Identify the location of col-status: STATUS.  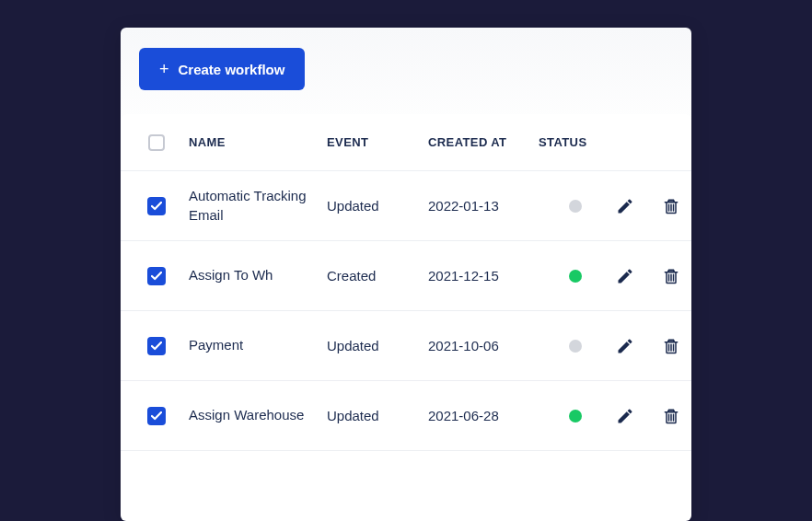
(575, 142).